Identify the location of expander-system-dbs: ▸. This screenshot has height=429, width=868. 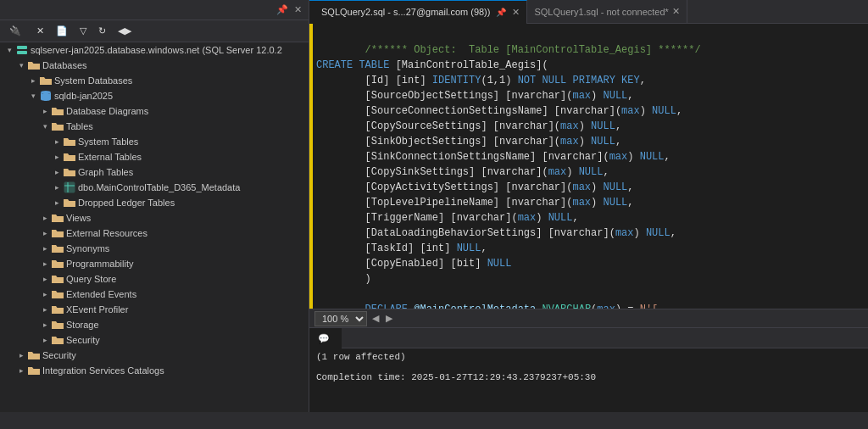
(33, 81).